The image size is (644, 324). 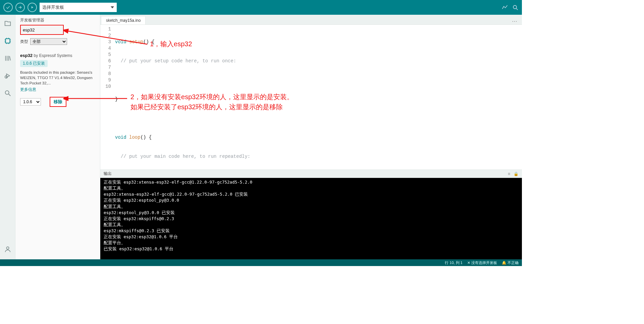 What do you see at coordinates (24, 42) in the screenshot?
I see `type-label: 类型` at bounding box center [24, 42].